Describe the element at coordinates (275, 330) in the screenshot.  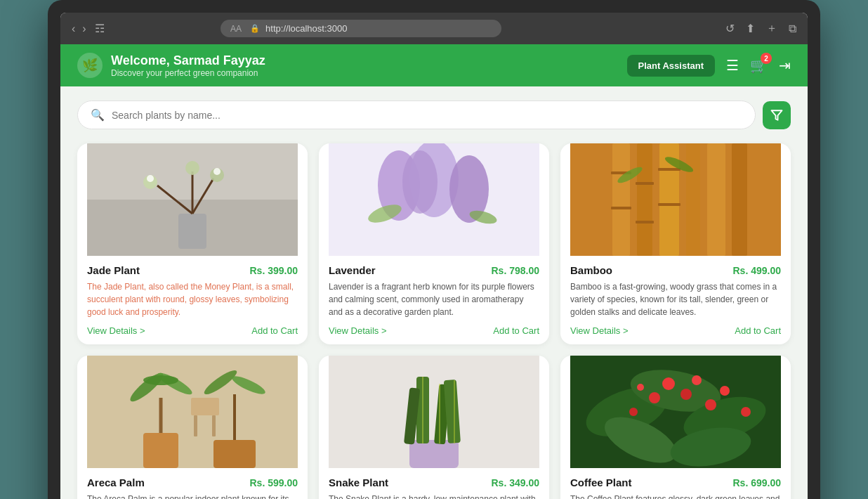
I see `add-to-cart-button-jade: Add to Cart` at that location.